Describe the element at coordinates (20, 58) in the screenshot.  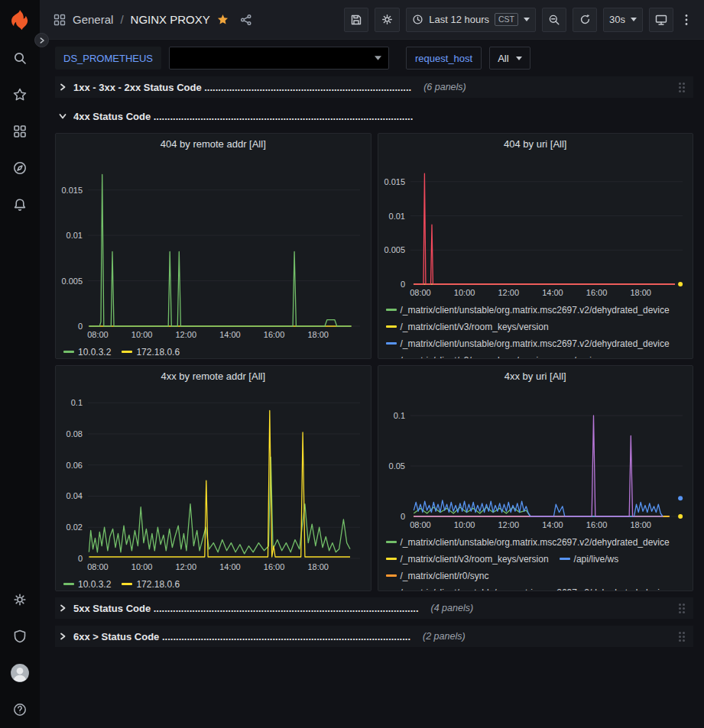
I see `sidebar-item-search` at that location.